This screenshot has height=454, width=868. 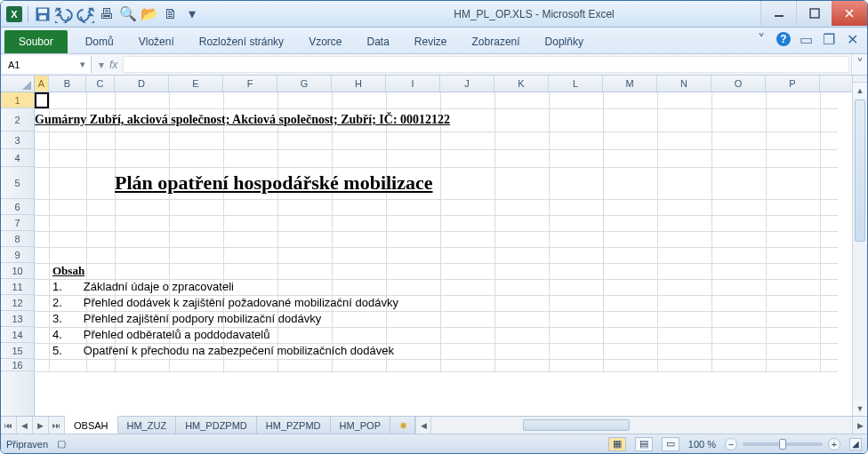 I want to click on column-header-D: D, so click(x=142, y=84).